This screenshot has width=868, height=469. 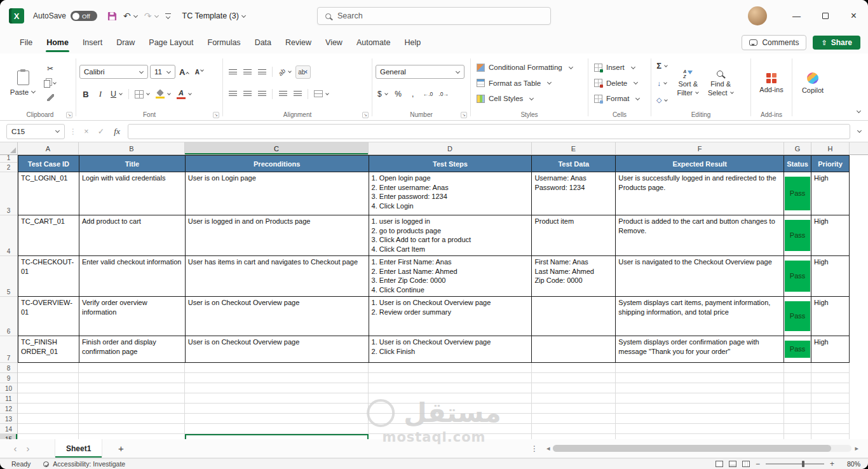 I want to click on excel-logo-icon: X, so click(x=17, y=16).